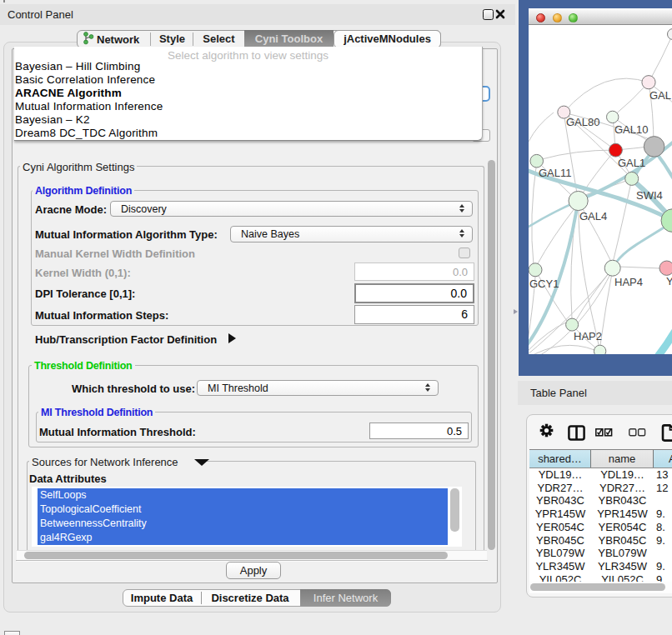 The width and height of the screenshot is (672, 635). Describe the element at coordinates (583, 122) in the screenshot. I see `svg-text: GAL80` at that location.